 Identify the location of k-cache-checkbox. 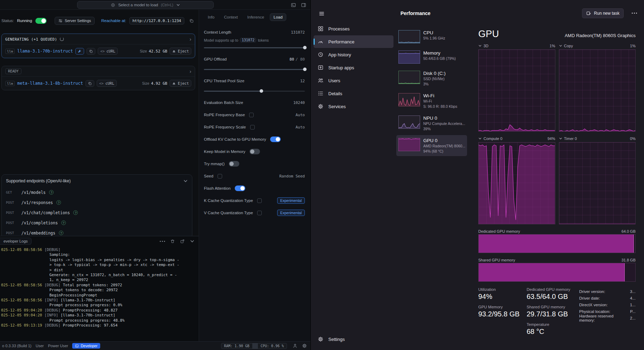
(259, 201).